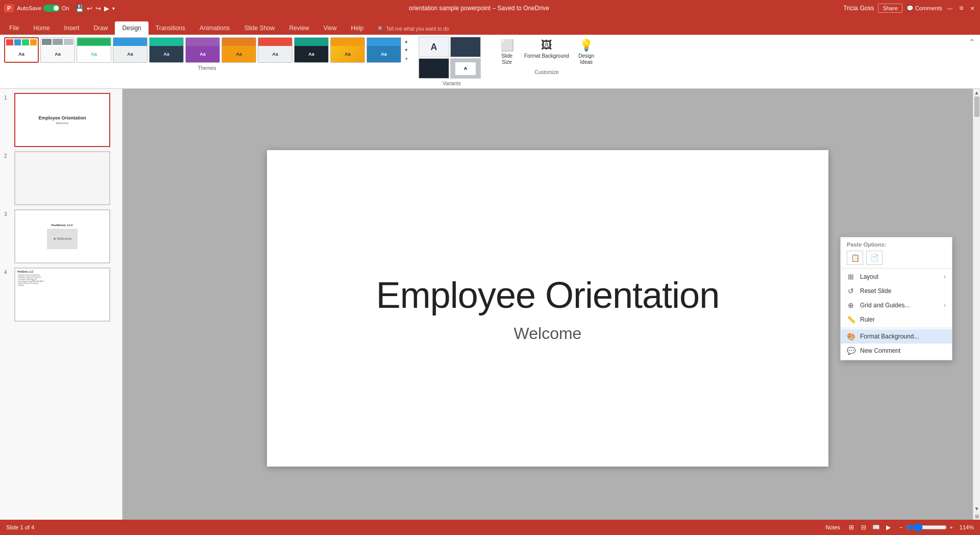 This screenshot has width=980, height=535. Describe the element at coordinates (864, 527) in the screenshot. I see `slide-sorter-btn: ⊟` at that location.